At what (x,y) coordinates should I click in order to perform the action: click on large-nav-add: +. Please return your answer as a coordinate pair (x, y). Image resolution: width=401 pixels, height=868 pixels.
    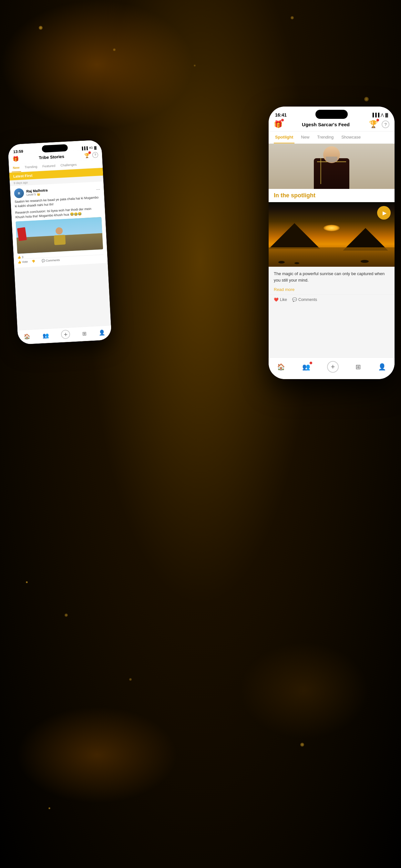
    Looking at the image, I should click on (333, 367).